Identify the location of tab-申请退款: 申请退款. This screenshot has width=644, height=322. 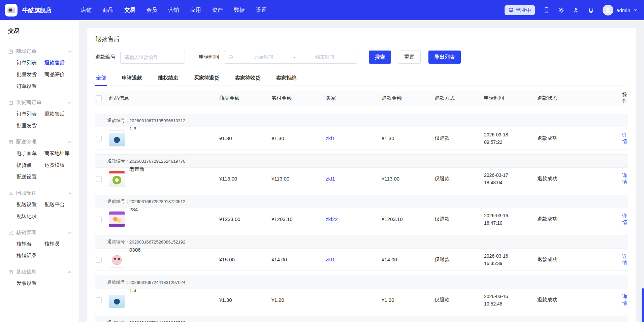
(132, 79).